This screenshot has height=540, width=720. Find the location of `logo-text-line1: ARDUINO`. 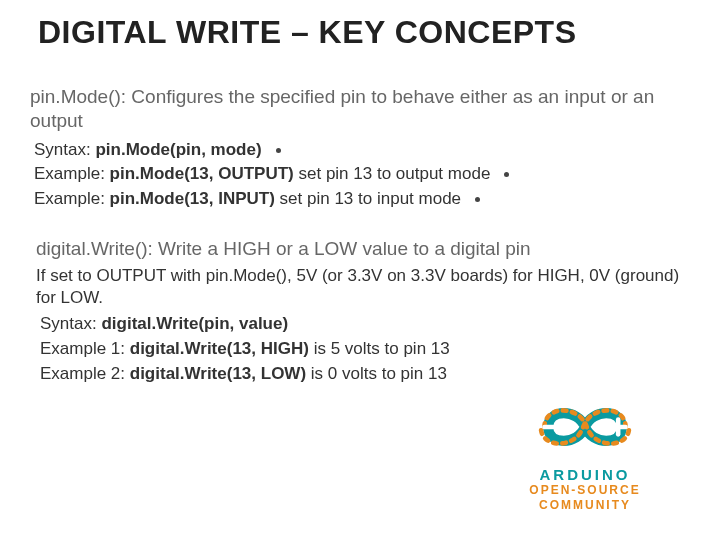

logo-text-line1: ARDUINO is located at coordinates (585, 474).